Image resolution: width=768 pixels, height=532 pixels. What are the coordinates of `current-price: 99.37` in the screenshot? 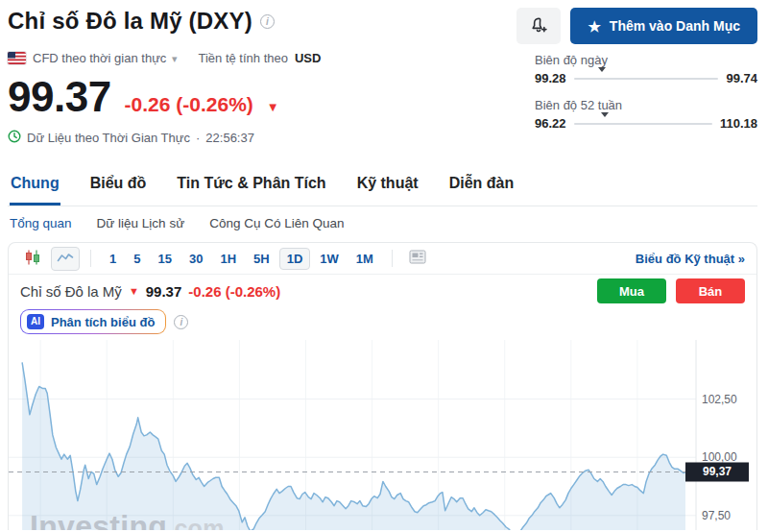 It's located at (60, 97).